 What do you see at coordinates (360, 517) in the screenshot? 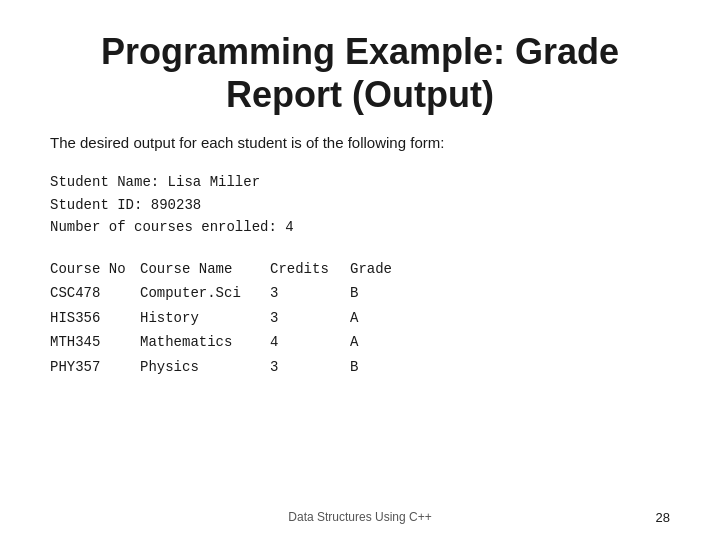
I see `footer-text: Data Structures Using C++` at bounding box center [360, 517].